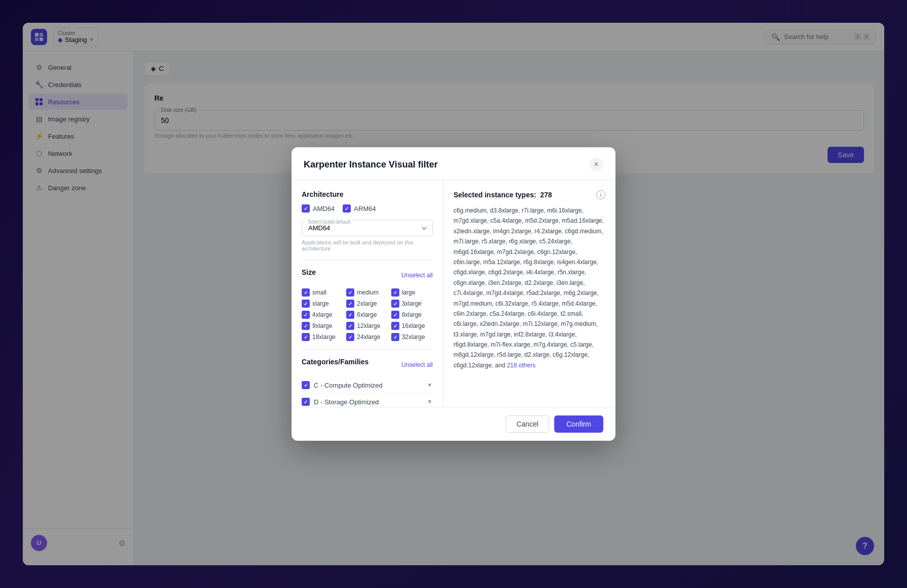  What do you see at coordinates (412, 315) in the screenshot?
I see `size-item-8xlarge: 8xlarge` at bounding box center [412, 315].